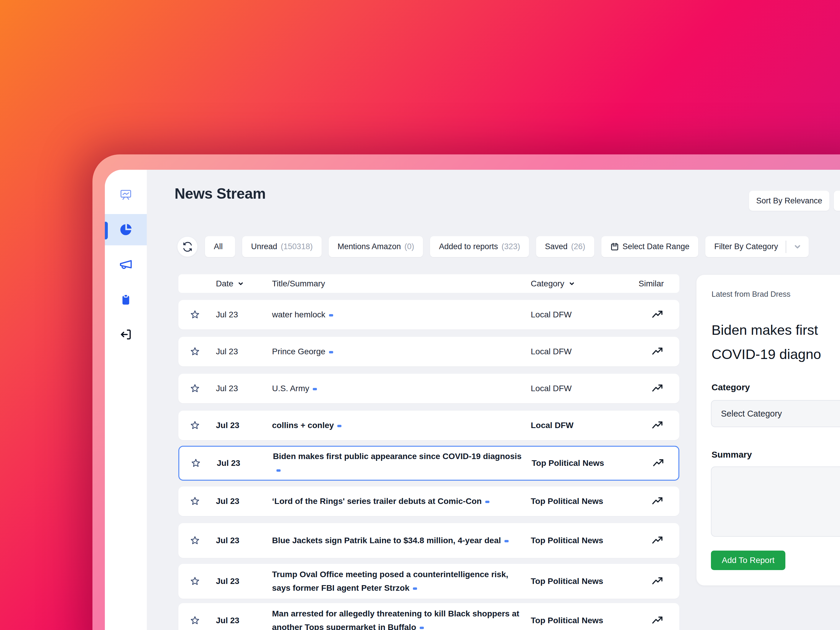 Image resolution: width=840 pixels, height=630 pixels. What do you see at coordinates (429, 540) in the screenshot?
I see `news-row: Jul 23 Blue Jackets sign Patrik Laine to…` at bounding box center [429, 540].